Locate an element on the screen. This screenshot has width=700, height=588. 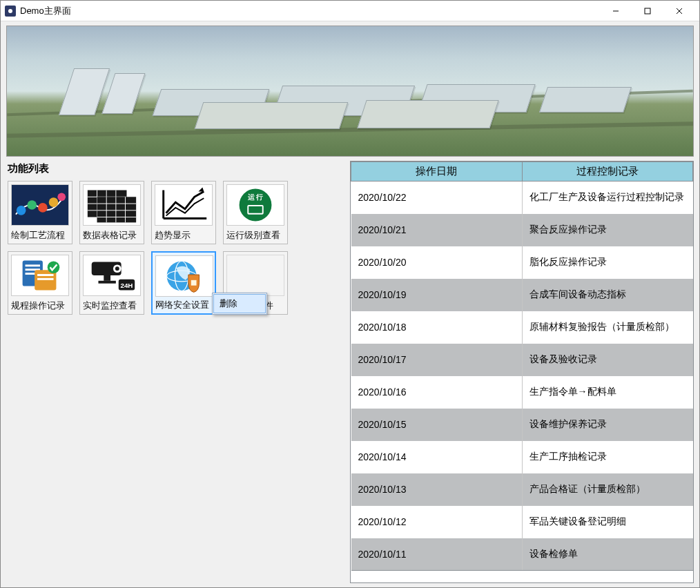
titlebar: Demo主界面 is located at coordinates (350, 11).